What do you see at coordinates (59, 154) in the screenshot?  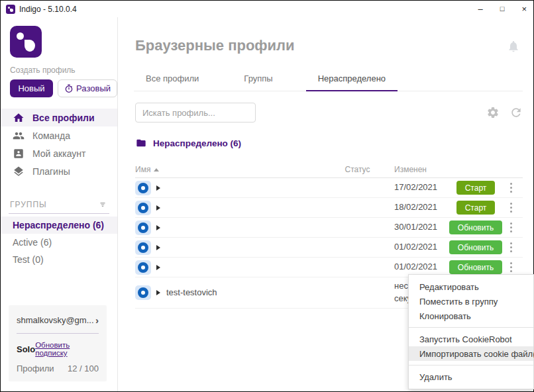 I see `sidebar-item-label: Мой аккаунт` at bounding box center [59, 154].